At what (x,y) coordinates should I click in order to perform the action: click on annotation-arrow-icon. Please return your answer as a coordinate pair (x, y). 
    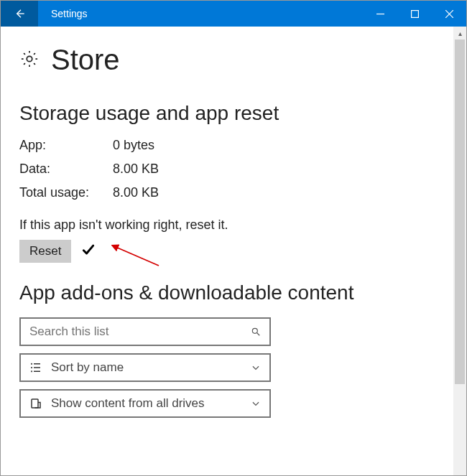
    Looking at the image, I should click on (137, 258).